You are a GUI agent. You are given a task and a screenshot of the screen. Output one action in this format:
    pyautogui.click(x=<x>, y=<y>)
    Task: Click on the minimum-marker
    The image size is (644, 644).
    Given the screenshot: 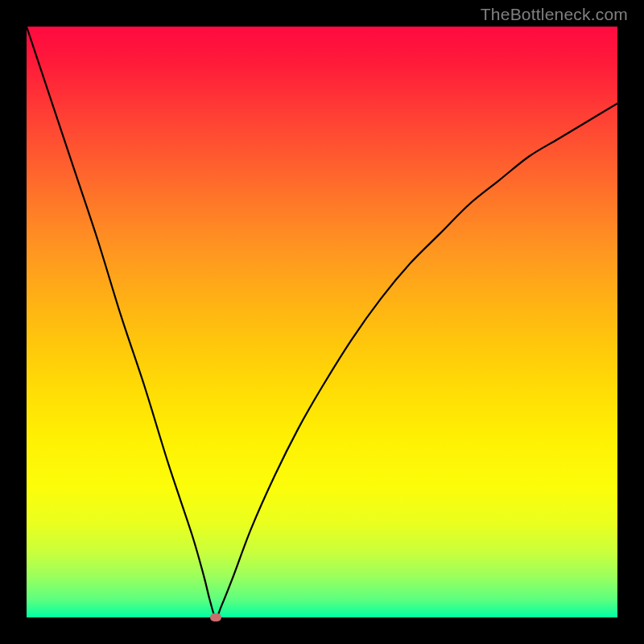 What is the action you would take?
    pyautogui.click(x=216, y=617)
    